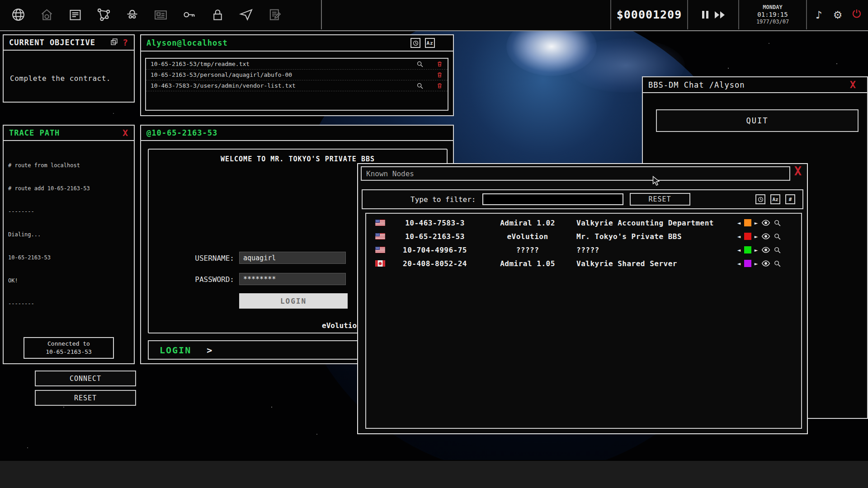 Image resolution: width=868 pixels, height=488 pixels. I want to click on time-controls, so click(714, 14).